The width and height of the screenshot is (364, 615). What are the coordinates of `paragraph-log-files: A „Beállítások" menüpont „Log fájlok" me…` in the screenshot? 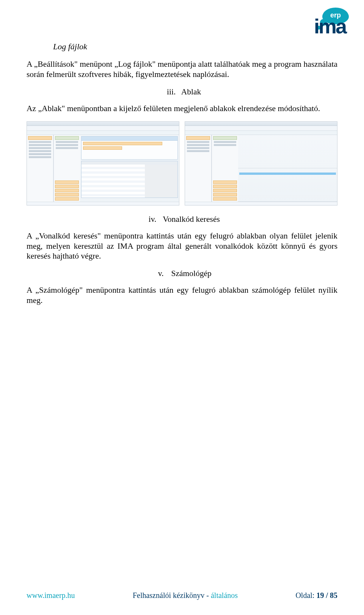 It's located at (182, 69).